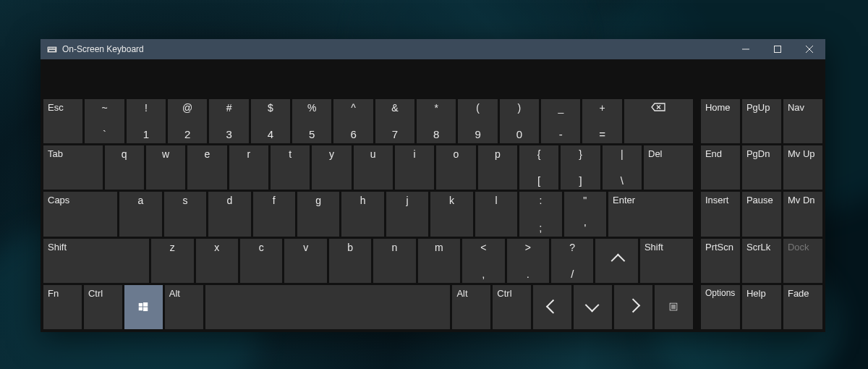  What do you see at coordinates (451, 214) in the screenshot?
I see `key-k: k` at bounding box center [451, 214].